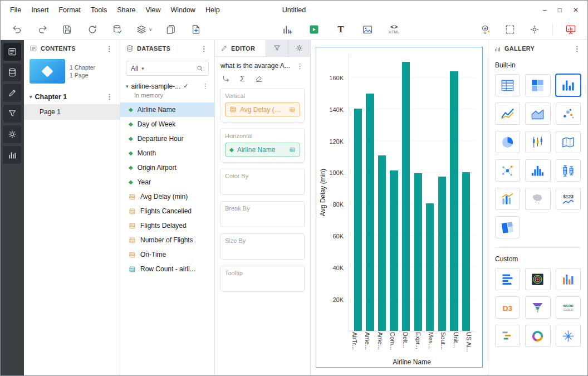 The width and height of the screenshot is (588, 376). What do you see at coordinates (341, 30) in the screenshot?
I see `text-button: T` at bounding box center [341, 30].